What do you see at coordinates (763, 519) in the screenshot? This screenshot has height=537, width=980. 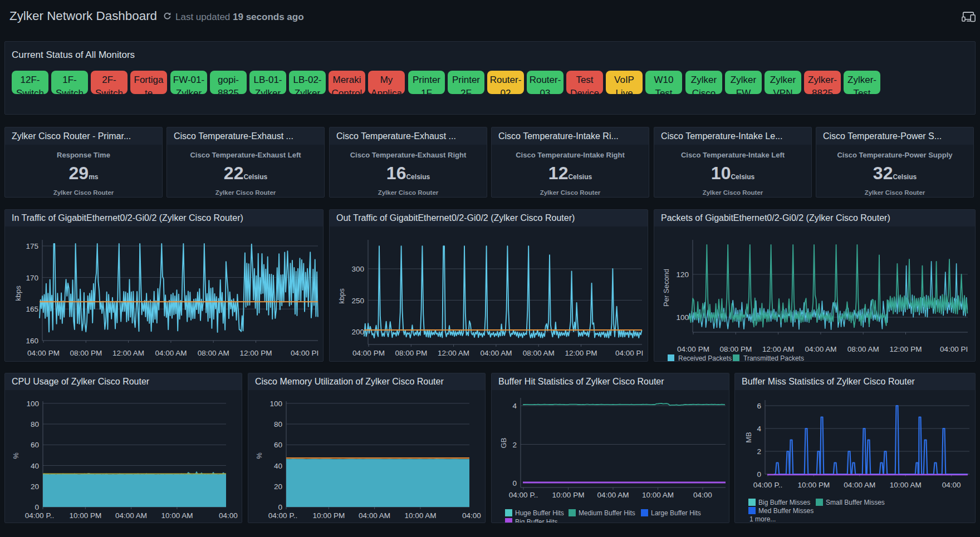 I see `svg-text: 1 more...` at bounding box center [763, 519].